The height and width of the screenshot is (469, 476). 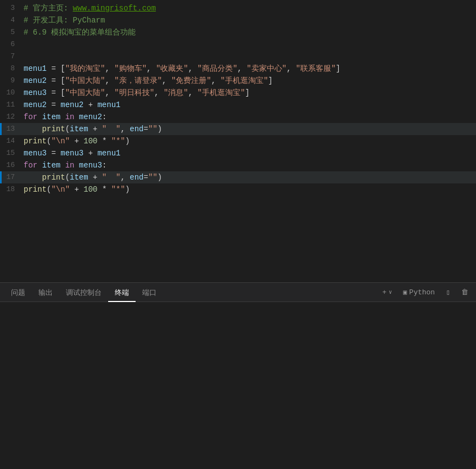 I want to click on code-line-14: 14 print("\n" + 100 * "*"), so click(x=238, y=141).